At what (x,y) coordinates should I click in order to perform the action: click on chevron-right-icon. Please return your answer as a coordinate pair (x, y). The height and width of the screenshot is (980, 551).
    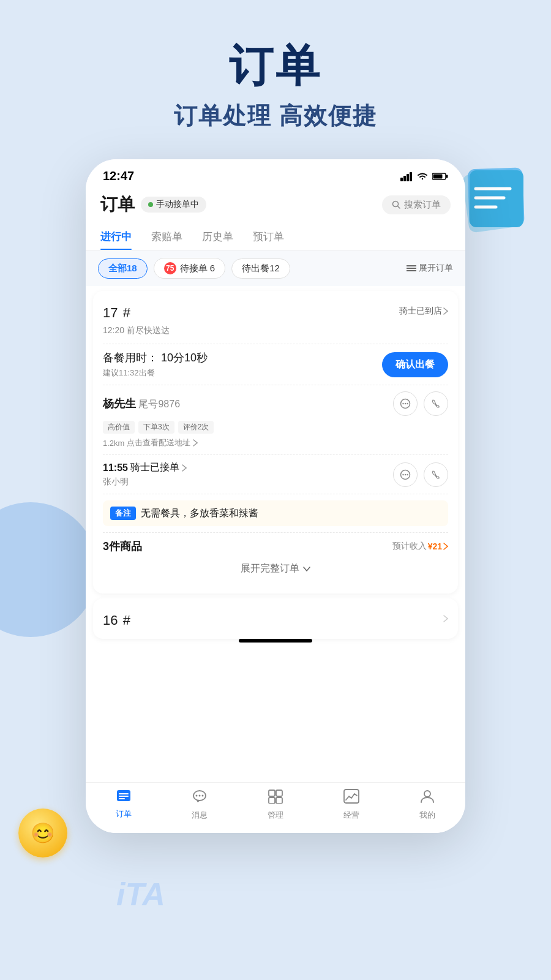
    Looking at the image, I should click on (446, 311).